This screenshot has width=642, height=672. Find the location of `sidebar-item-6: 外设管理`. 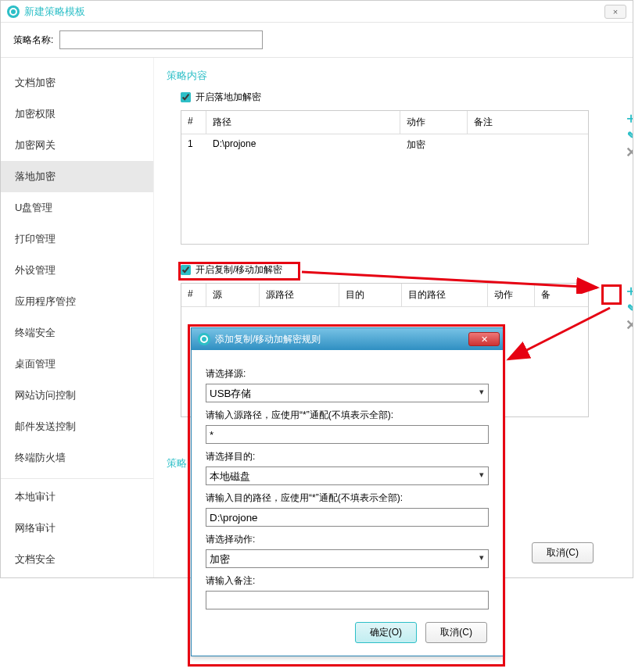

sidebar-item-6: 外设管理 is located at coordinates (77, 270).